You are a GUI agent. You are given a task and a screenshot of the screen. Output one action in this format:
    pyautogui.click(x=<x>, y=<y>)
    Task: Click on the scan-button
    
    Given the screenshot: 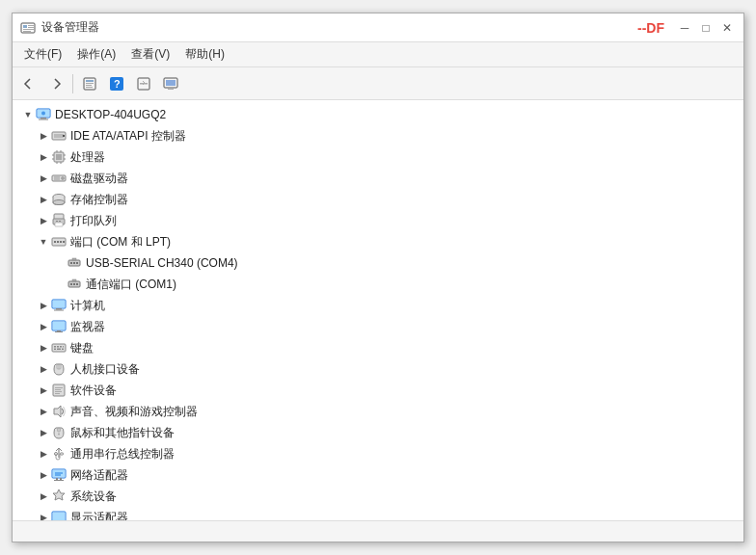 What is the action you would take?
    pyautogui.click(x=144, y=84)
    